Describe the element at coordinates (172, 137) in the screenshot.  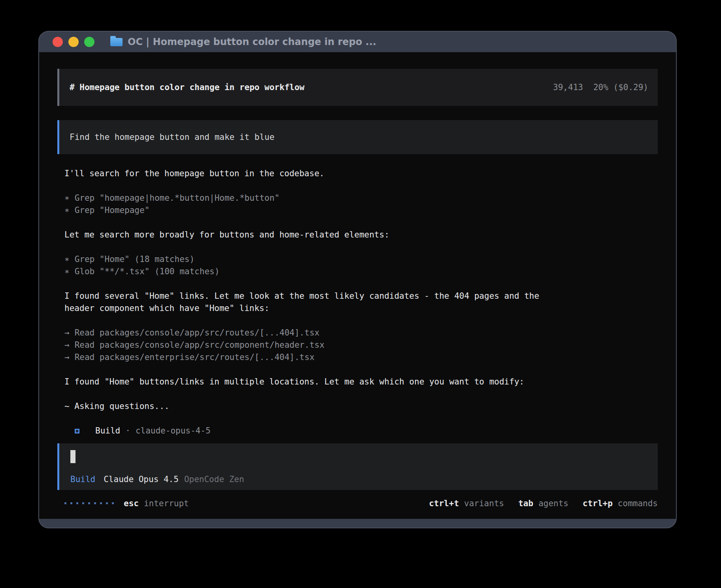
I see `user-message-text: Find the homepage button and make it blu…` at that location.